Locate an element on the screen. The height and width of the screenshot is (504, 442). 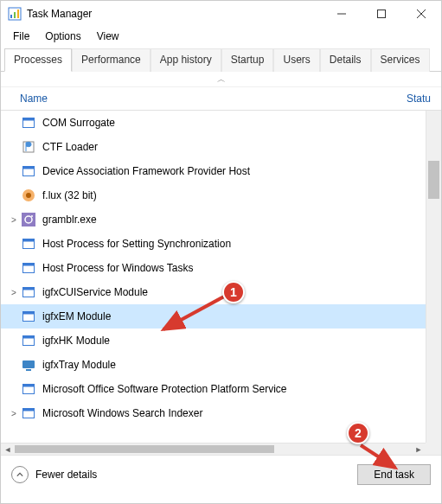
tab-performance: Performance is located at coordinates (111, 61).